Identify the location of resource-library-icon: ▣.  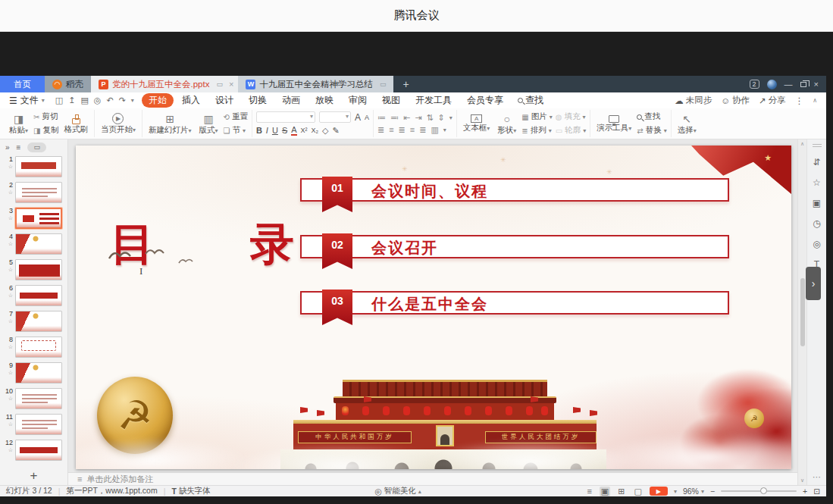
(817, 203).